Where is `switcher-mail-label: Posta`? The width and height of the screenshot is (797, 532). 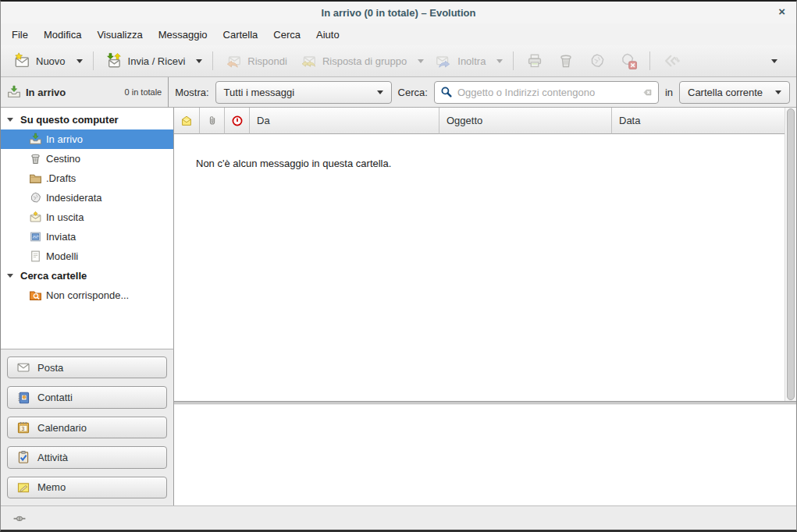 switcher-mail-label: Posta is located at coordinates (50, 368).